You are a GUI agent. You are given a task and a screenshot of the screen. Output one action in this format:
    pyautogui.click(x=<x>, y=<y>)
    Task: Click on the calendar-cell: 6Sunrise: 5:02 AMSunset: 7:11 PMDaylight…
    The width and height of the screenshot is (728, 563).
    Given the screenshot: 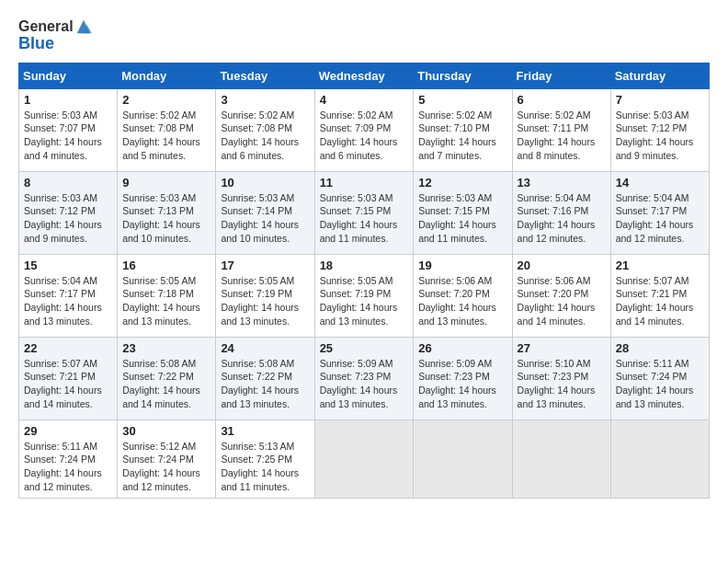 What is the action you would take?
    pyautogui.click(x=561, y=130)
    